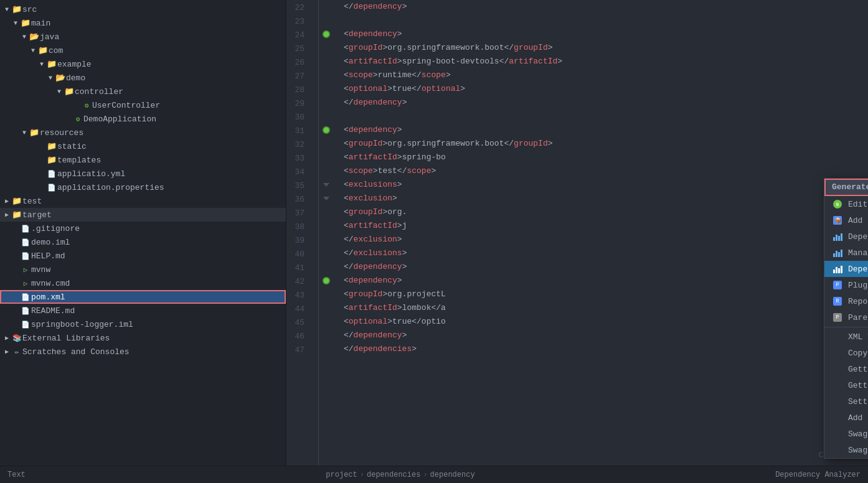 Image resolution: width=868 pixels, height=483 pixels. Describe the element at coordinates (858, 253) in the screenshot. I see `managed-dep-label: Managed Dependency` at that location.